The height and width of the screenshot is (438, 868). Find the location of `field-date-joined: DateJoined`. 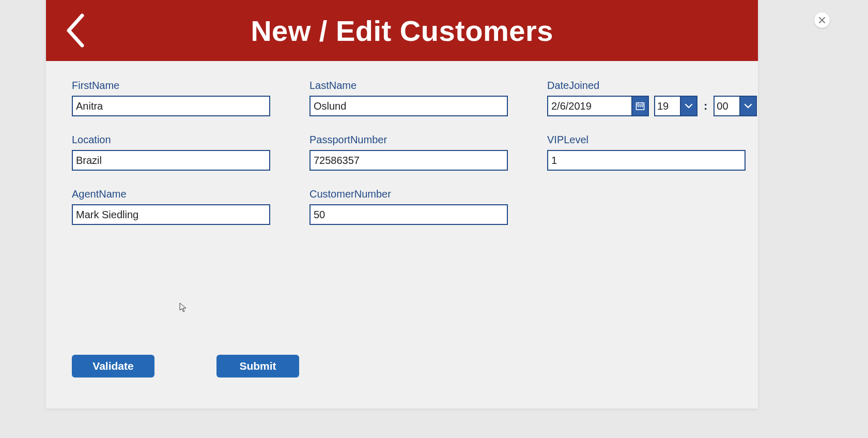

field-date-joined: DateJoined is located at coordinates (652, 98).